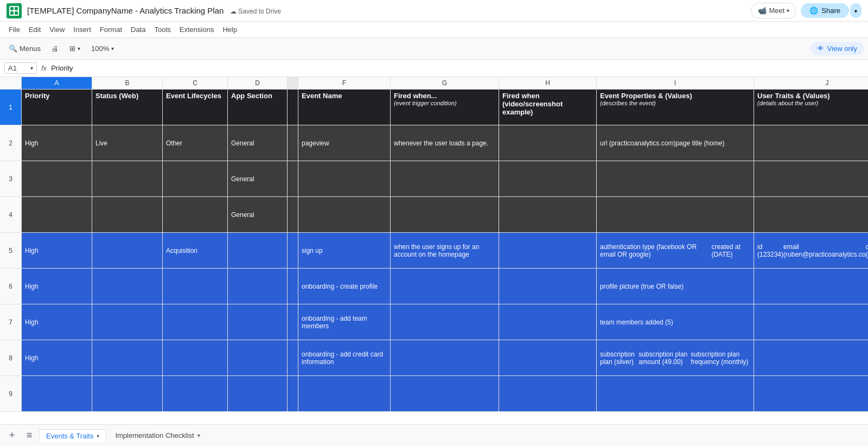 The height and width of the screenshot is (446, 868). What do you see at coordinates (103, 49) in the screenshot?
I see `zoom-button: 100% ▾` at bounding box center [103, 49].